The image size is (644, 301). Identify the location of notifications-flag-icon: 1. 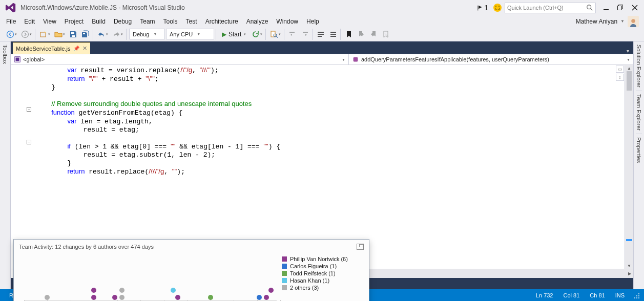
(483, 8).